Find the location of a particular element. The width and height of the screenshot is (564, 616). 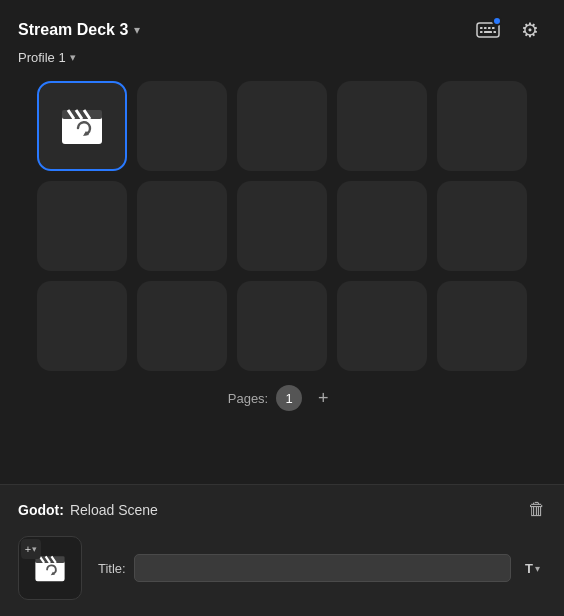

action-config: + ▾ Title: T ▾ is located at coordinates (282, 568).